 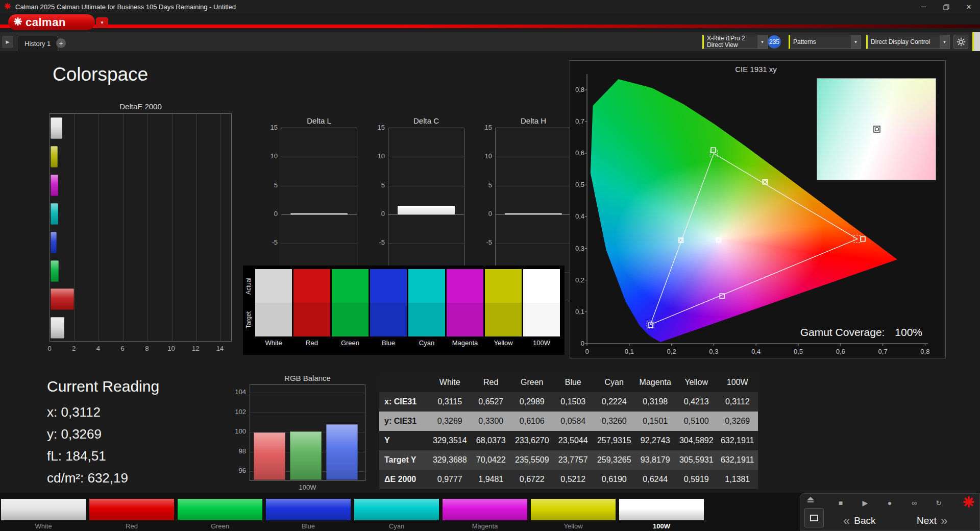 What do you see at coordinates (397, 515) in the screenshot?
I see `pattern-button-cyan: Cyan` at bounding box center [397, 515].